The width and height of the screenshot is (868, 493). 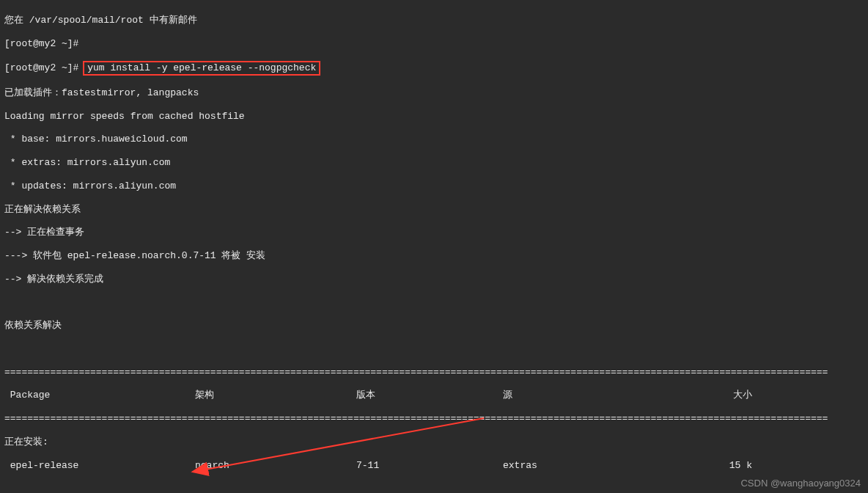 What do you see at coordinates (801, 483) in the screenshot?
I see `watermark-text: CSDN @wanghaoyang0324` at bounding box center [801, 483].